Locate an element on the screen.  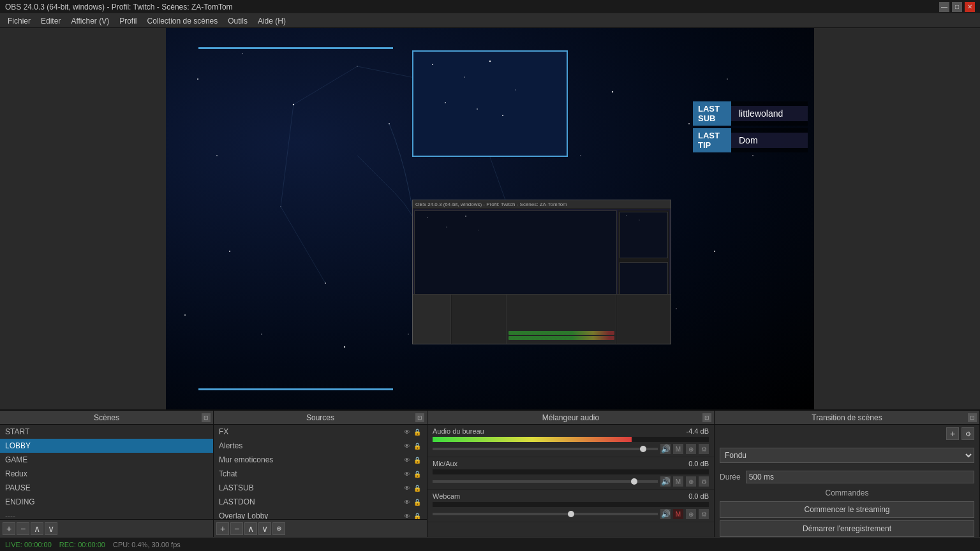
sources-panel-resize: ⊡ is located at coordinates (420, 418).